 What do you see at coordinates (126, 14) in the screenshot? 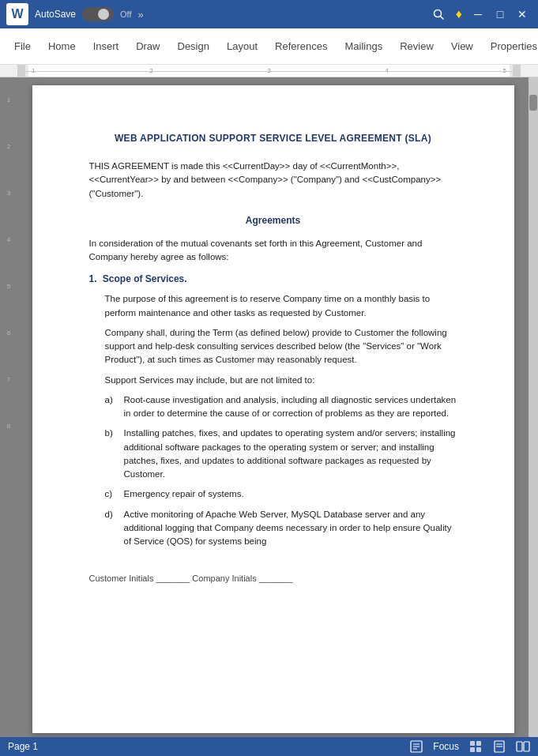
I see `autosave-state: Off` at bounding box center [126, 14].